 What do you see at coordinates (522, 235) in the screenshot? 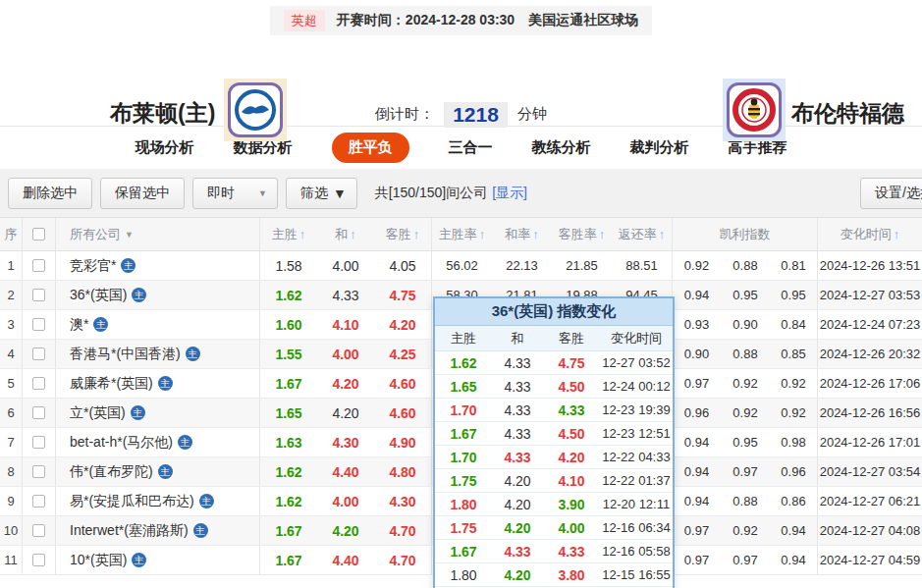
I see `column-draw-rate: 和率↑` at bounding box center [522, 235].